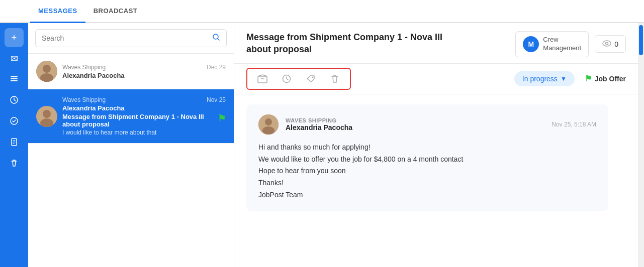 The image size is (644, 267). Describe the element at coordinates (144, 100) in the screenshot. I see `conv-top-2: Waves Shipping Nov 25` at that location.